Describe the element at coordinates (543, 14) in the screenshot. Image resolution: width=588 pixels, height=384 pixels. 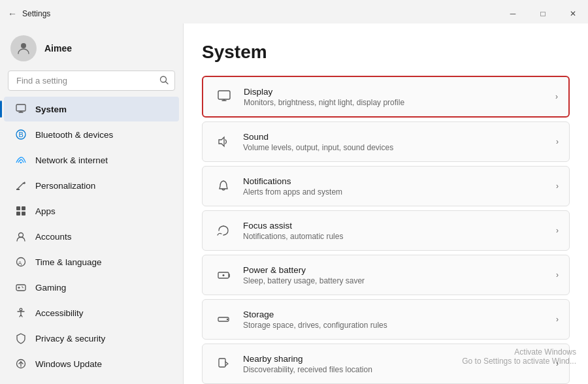
I see `maximize-button: □` at that location.